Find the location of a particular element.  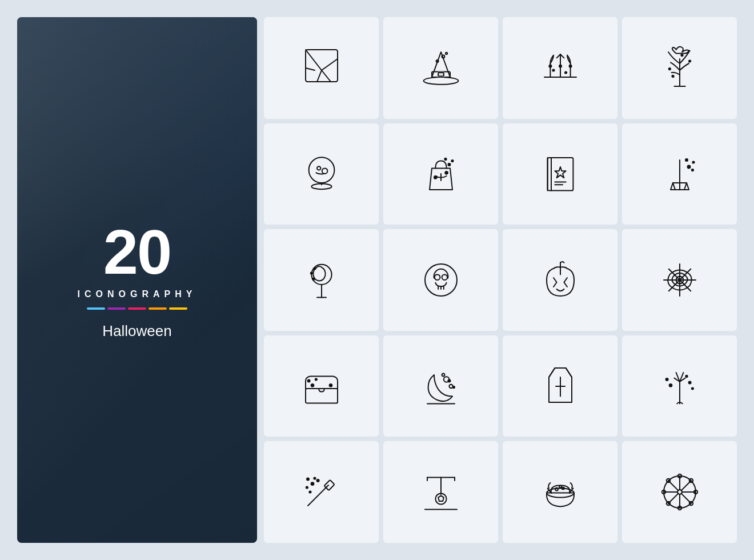

icon-moon-night is located at coordinates (441, 386).